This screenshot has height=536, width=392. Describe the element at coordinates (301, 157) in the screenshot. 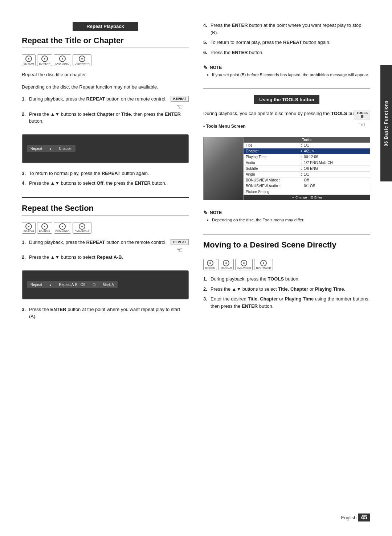

I see `tools-sep: :` at that location.